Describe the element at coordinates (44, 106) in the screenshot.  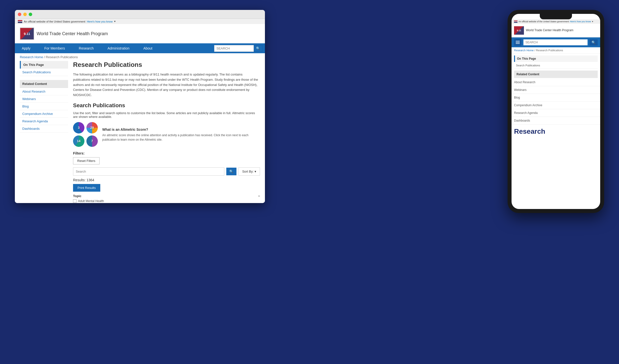
I see `related-content-section: Related Content About Research Webinars …` at that location.